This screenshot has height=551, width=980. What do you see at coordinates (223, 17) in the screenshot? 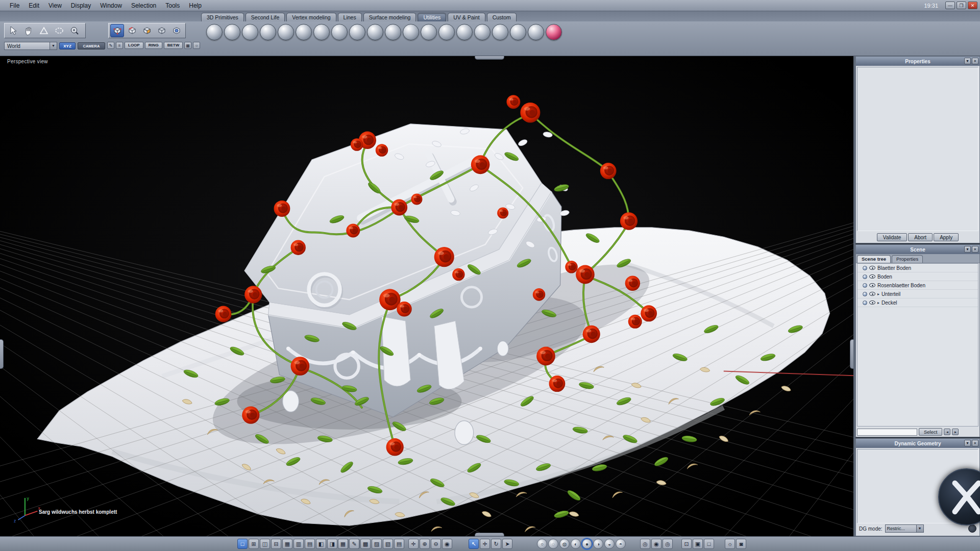
I see `tab-3d-primitives: 3D Primitives` at bounding box center [223, 17].